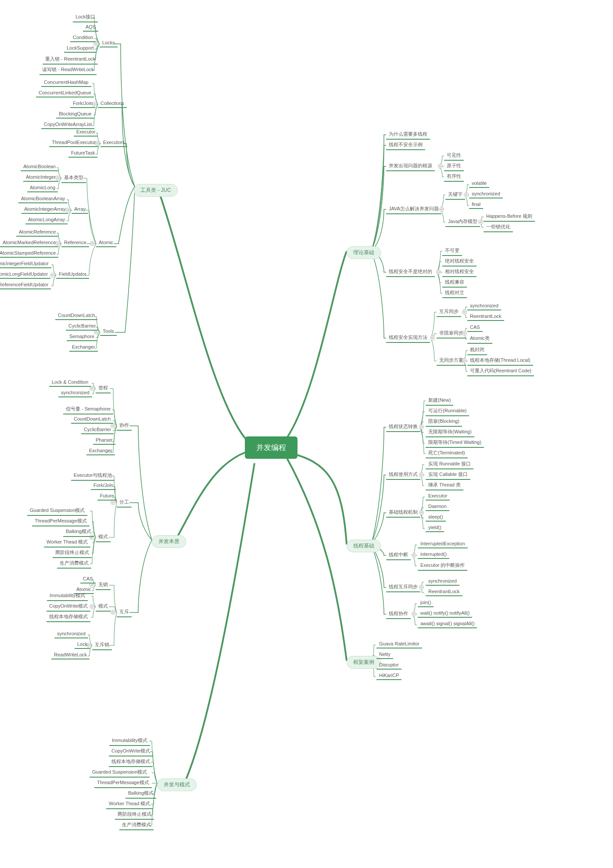 The width and height of the screenshot is (613, 868). What do you see at coordinates (86, 133) in the screenshot?
I see `leaf: Executor` at bounding box center [86, 133].